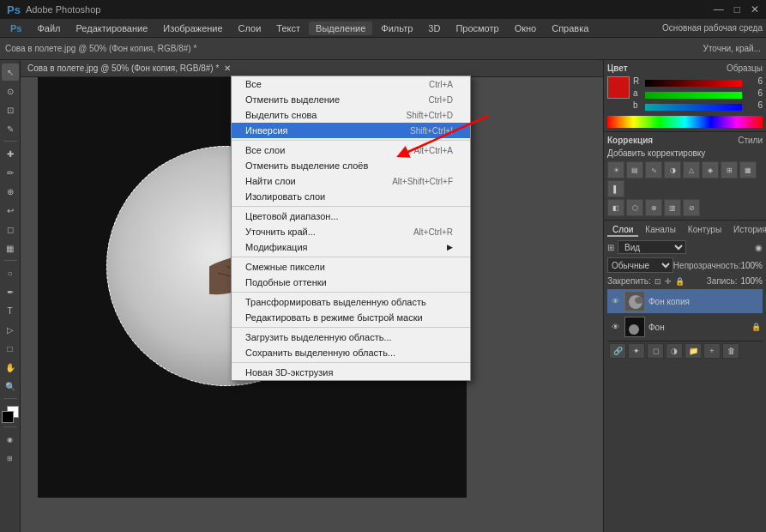 Image resolution: width=766 pixels, height=532 pixels. I want to click on layer-group-btn: 📁, so click(693, 351).